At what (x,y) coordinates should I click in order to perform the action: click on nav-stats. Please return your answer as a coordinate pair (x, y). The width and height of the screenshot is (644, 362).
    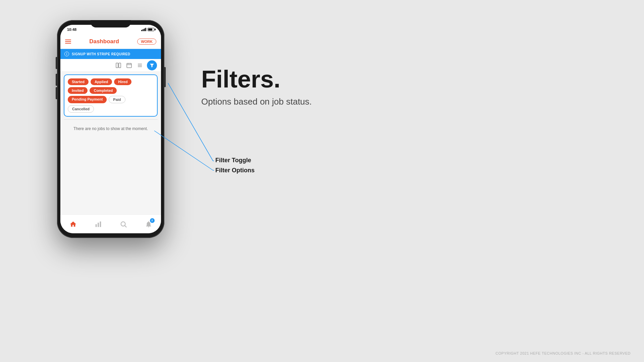
    Looking at the image, I should click on (98, 224).